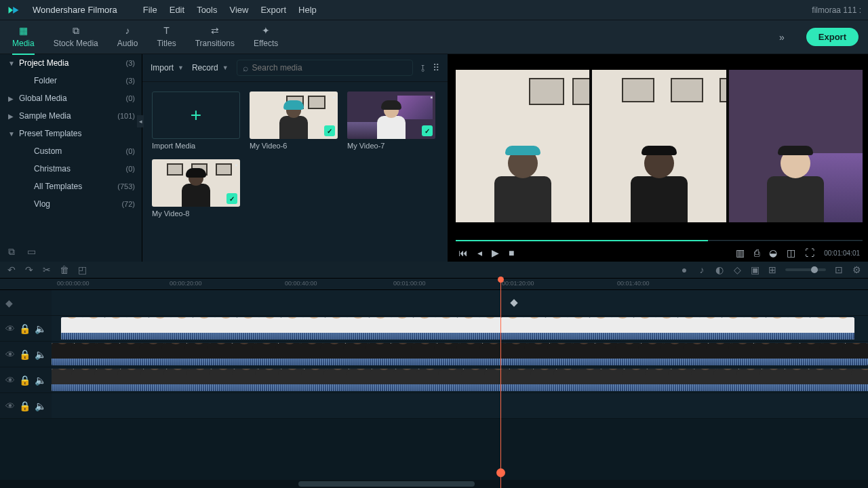 Image resolution: width=868 pixels, height=488 pixels. What do you see at coordinates (71, 81) in the screenshot?
I see `tree-folder: Folder(3)` at bounding box center [71, 81].